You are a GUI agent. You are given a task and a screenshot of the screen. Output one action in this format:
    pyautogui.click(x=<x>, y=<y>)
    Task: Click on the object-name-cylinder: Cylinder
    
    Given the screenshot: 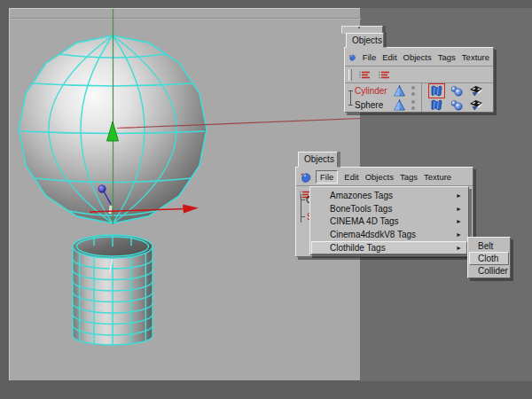 What is the action you would take?
    pyautogui.click(x=374, y=90)
    